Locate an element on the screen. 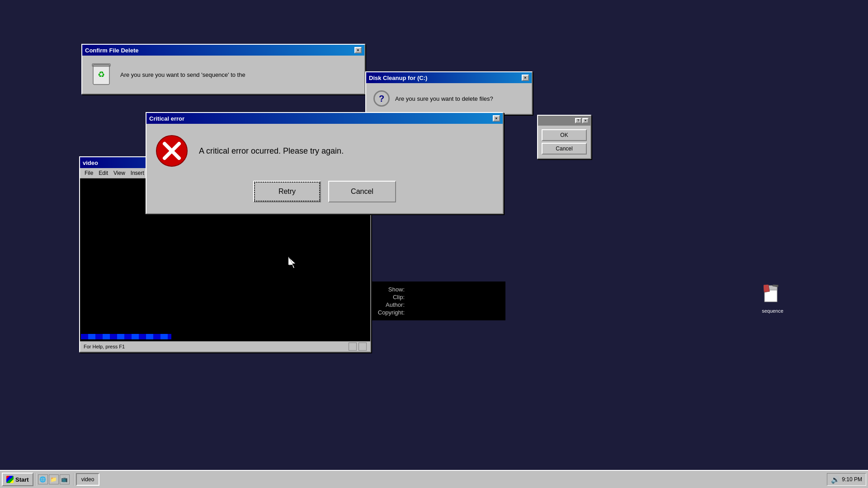 The height and width of the screenshot is (488, 868). system-tray: 🔊 9:10 PM is located at coordinates (846, 479).